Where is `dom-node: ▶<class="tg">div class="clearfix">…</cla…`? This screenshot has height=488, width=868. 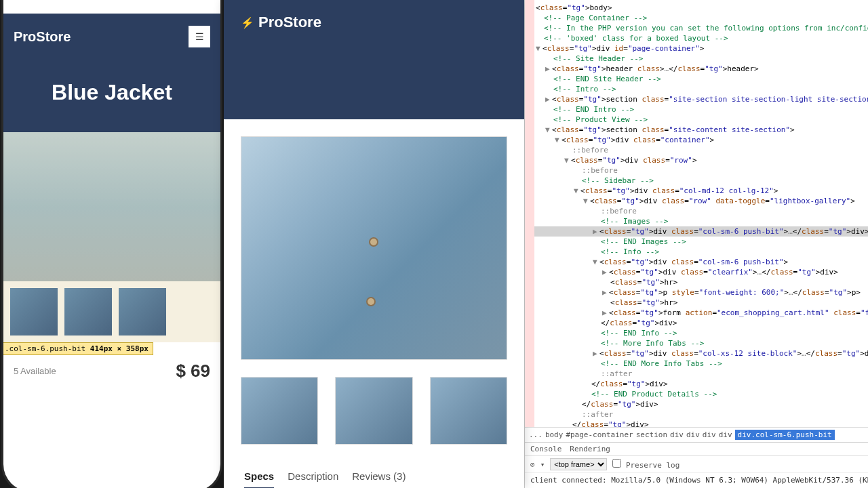 dom-node: ▶<class="tg">div class="clearfix">…</cla… is located at coordinates (696, 272).